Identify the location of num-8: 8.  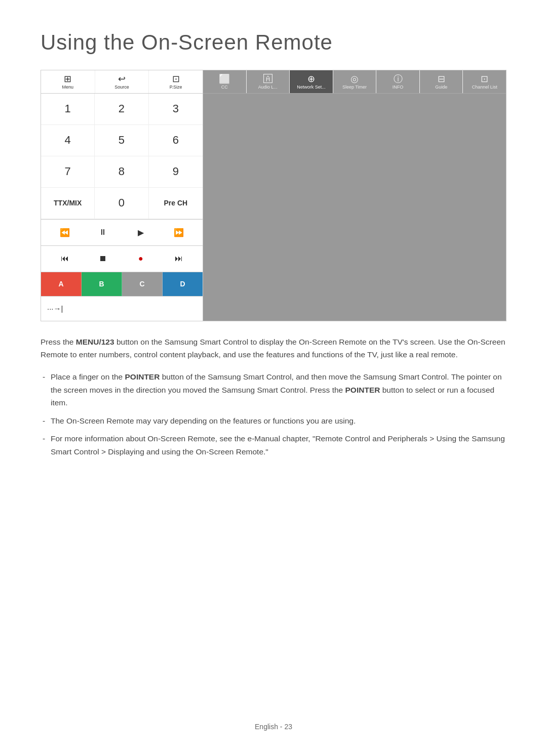
(122, 172).